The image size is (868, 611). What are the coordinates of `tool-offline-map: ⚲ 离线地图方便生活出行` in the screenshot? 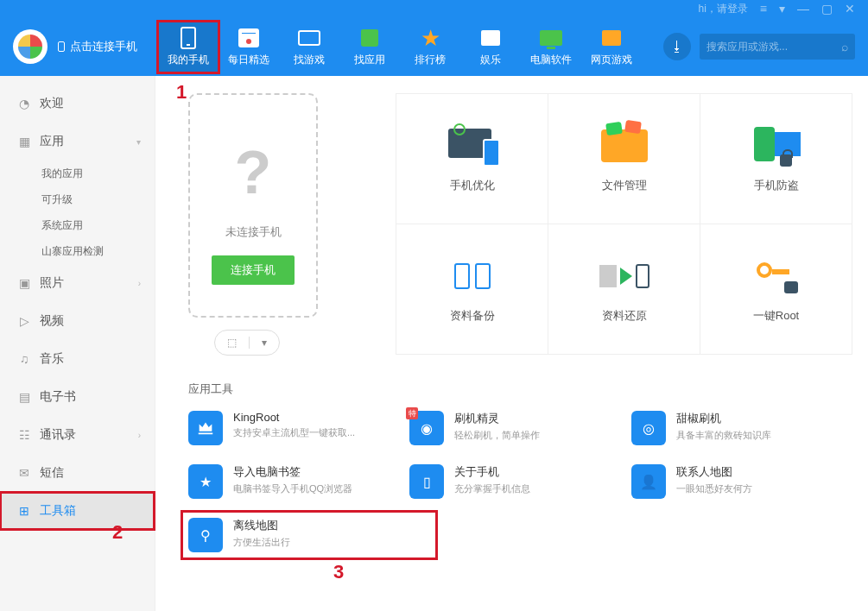 It's located at (309, 535).